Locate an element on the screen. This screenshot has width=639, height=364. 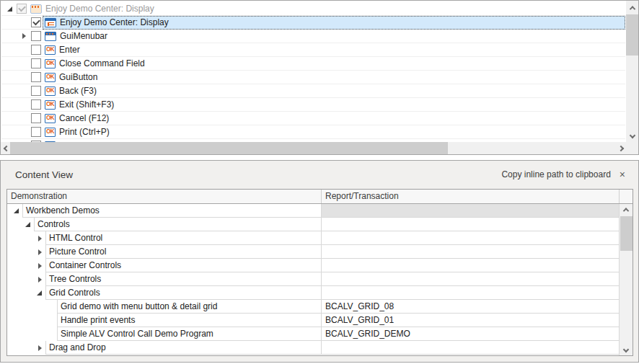
demonstration-cell: Drag and Drop is located at coordinates (183, 347).